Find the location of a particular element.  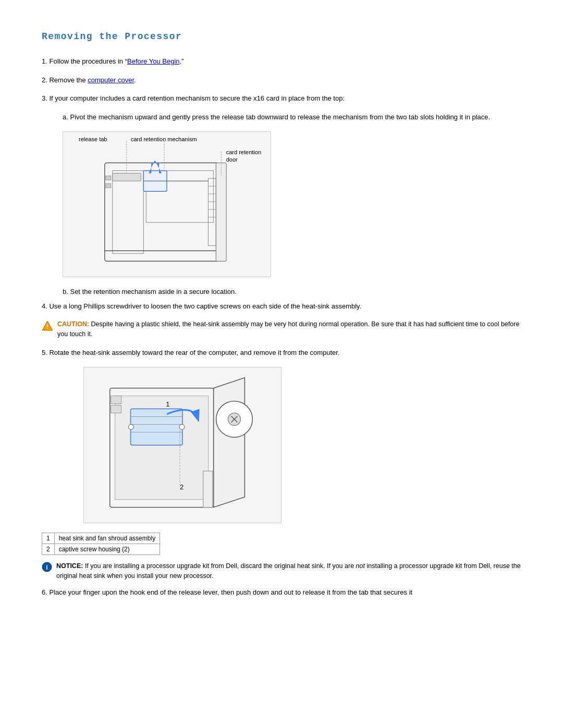

caution-icon: ! is located at coordinates (47, 326).